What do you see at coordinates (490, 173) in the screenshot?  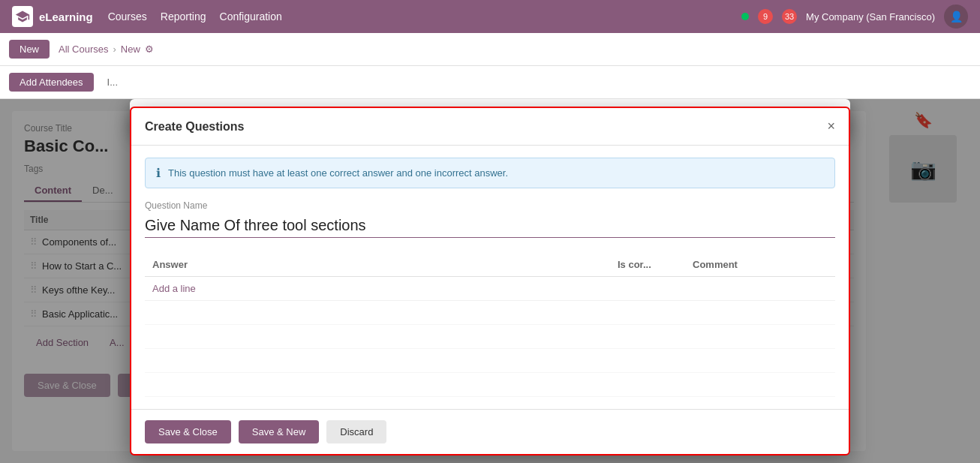 I see `info-banner: ℹ This question must have at least one c…` at bounding box center [490, 173].